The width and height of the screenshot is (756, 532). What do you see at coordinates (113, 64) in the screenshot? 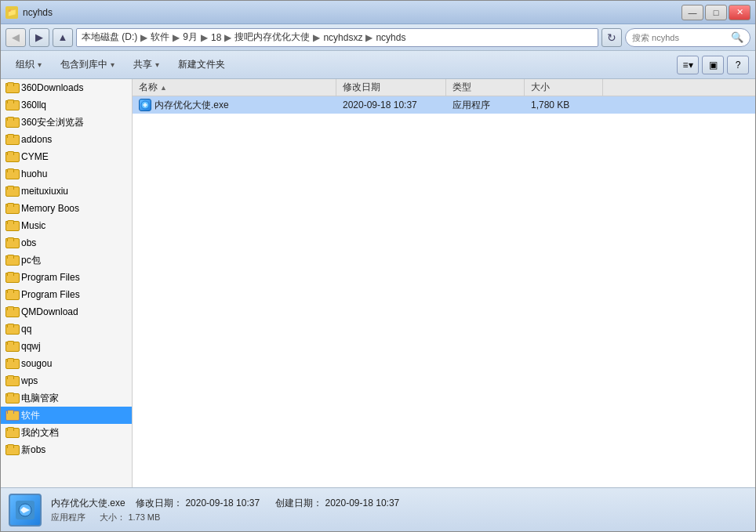
I see `include-dropdown-icon: ▾` at bounding box center [113, 64].